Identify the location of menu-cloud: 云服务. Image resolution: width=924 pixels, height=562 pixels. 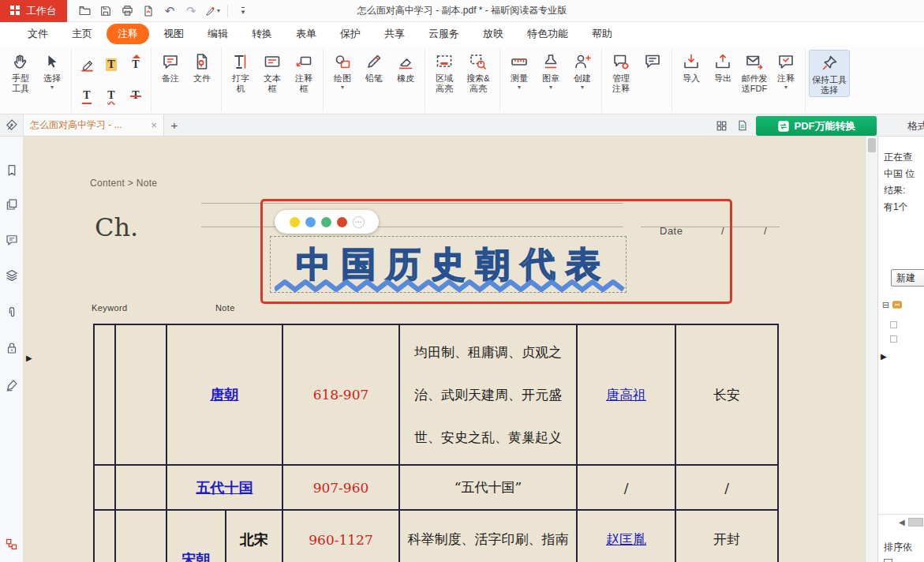
(443, 34).